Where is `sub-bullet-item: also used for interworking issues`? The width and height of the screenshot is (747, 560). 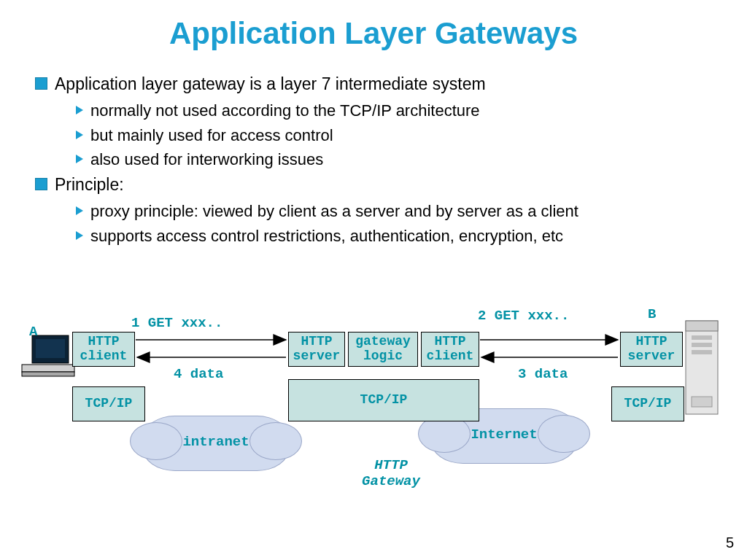
sub-bullet-item: also used for interworking issues is located at coordinates (397, 160).